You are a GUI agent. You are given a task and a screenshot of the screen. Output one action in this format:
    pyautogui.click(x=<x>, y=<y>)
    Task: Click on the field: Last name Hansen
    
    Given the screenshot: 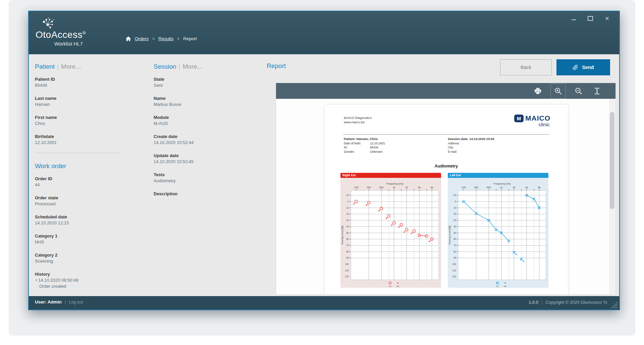 What is the action you would take?
    pyautogui.click(x=85, y=101)
    